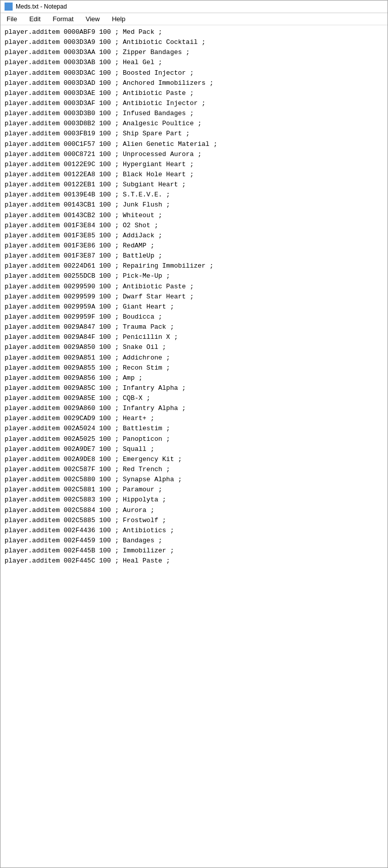 The width and height of the screenshot is (388, 868). What do you see at coordinates (194, 500) in the screenshot?
I see `code-line: player.additem 002C5883 100 ; Hippolyta …` at bounding box center [194, 500].